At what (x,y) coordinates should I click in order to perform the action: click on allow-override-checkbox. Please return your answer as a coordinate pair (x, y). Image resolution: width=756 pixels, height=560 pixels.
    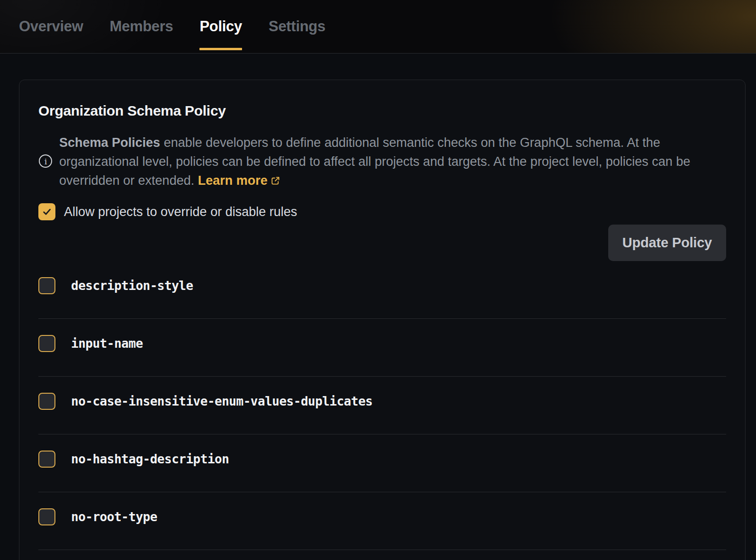
    Looking at the image, I should click on (47, 212).